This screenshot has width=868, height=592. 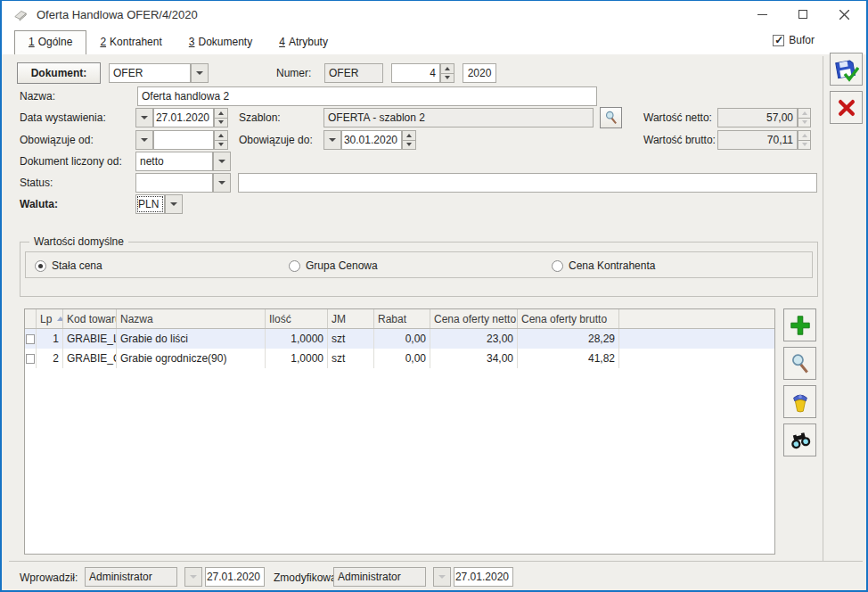 I want to click on wartosci-domyslne-group: Wartości domyślne Stała cena Grupa Cenow…, so click(x=419, y=269).